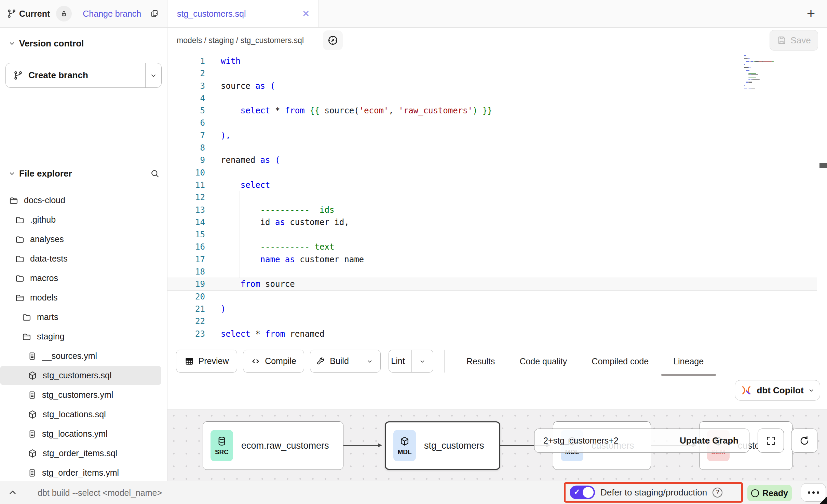  What do you see at coordinates (492, 86) in the screenshot?
I see `code-line-3: 3source as (` at bounding box center [492, 86].